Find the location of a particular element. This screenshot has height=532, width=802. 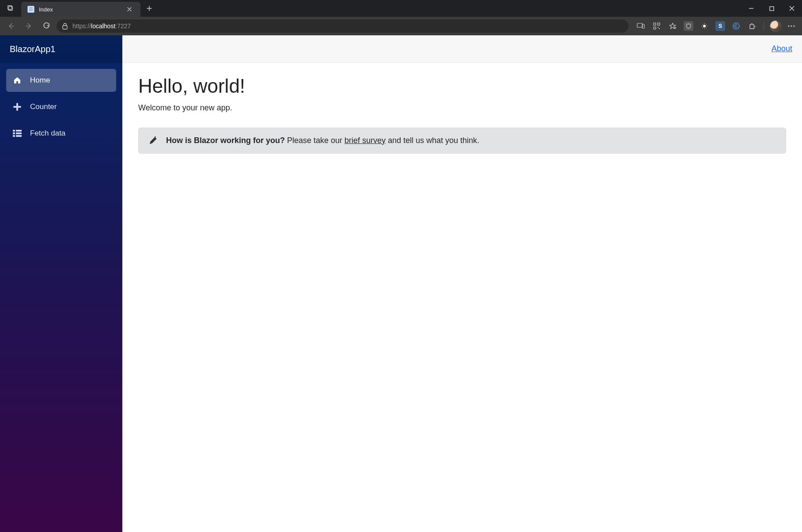

browser-tab: Index is located at coordinates (81, 9).